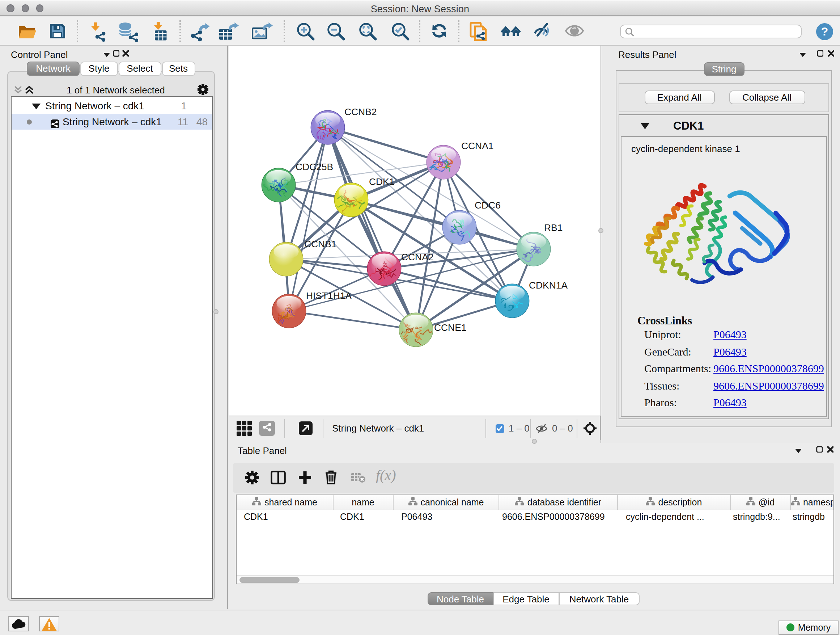 This screenshot has height=635, width=840. I want to click on svg-text: CDC25B, so click(314, 167).